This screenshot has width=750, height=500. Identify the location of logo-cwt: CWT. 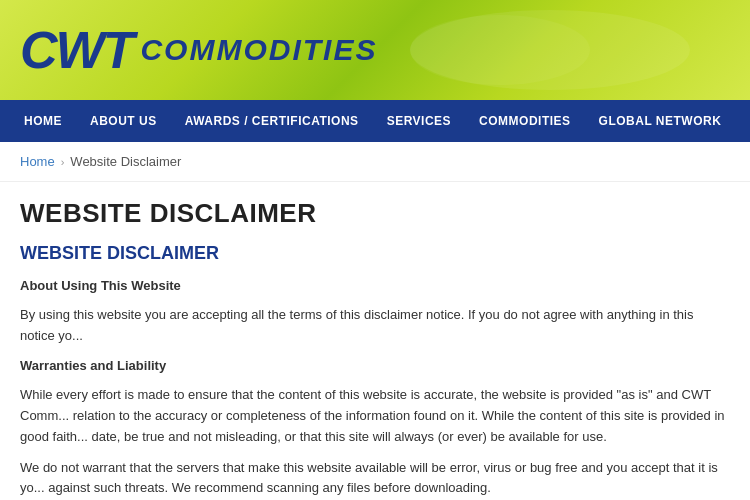
(76, 50).